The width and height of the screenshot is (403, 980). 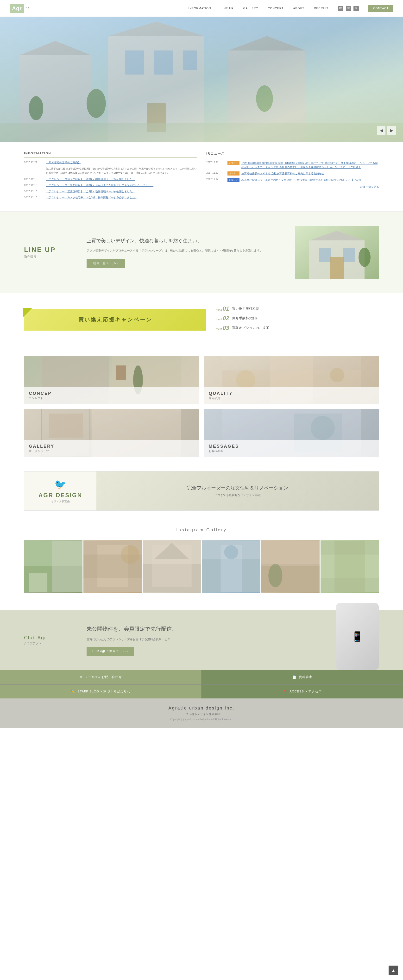 What do you see at coordinates (310, 165) in the screenshot?
I see `ir-text-1: 平成30年3月期第３四半期決算短信[日本基準]（連結）の公告について 本社初アナ…` at bounding box center [310, 165].